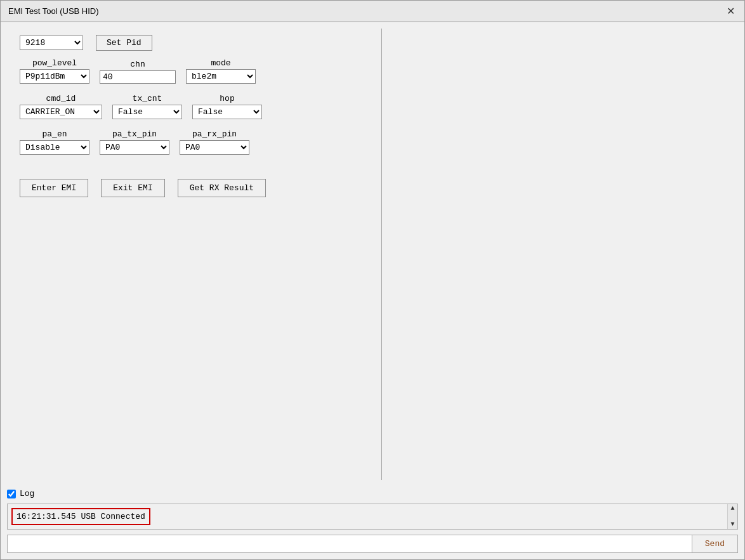 The height and width of the screenshot is (560, 745). I want to click on send-button: Send, so click(715, 544).